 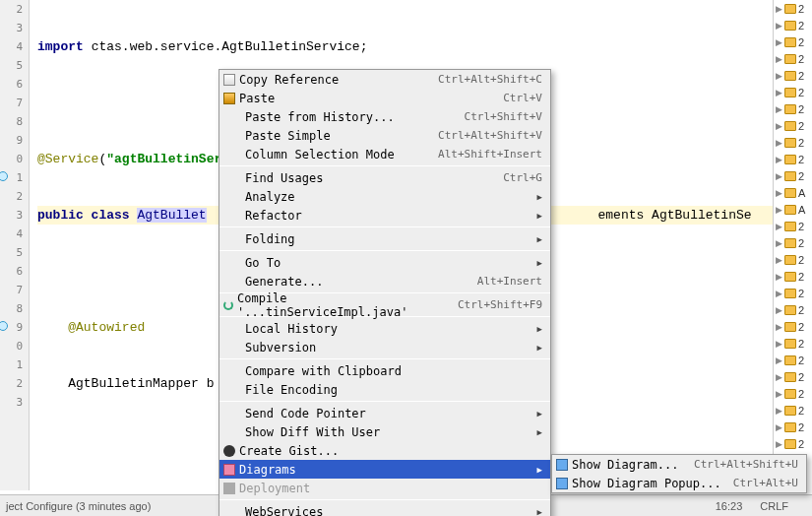 I want to click on menu-item-go-to: Go To▶, so click(x=385, y=262).